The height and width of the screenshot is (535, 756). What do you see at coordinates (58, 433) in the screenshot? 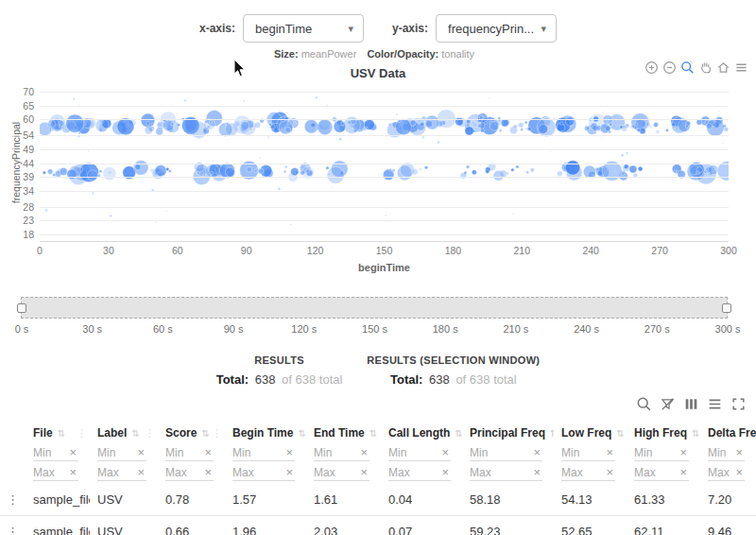
I see `column-header-file: File⇅⋮` at bounding box center [58, 433].